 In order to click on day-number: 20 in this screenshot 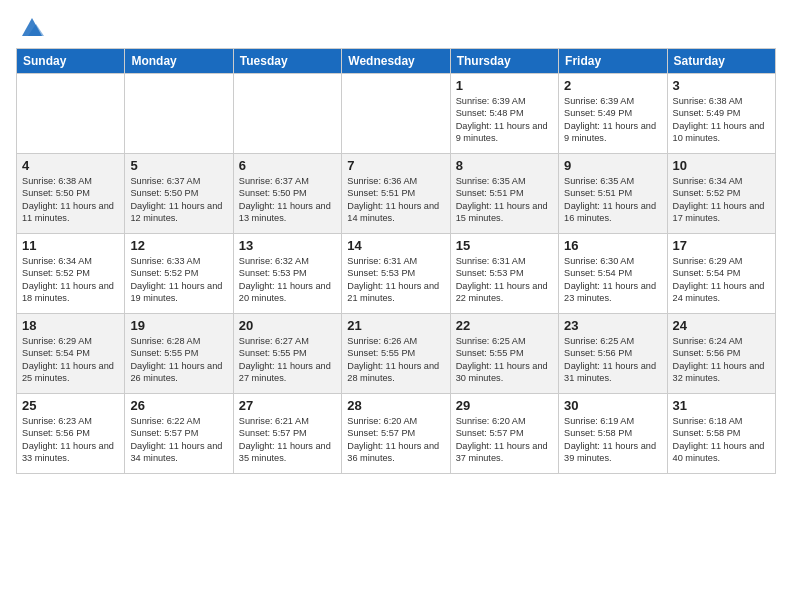, I will do `click(288, 326)`.